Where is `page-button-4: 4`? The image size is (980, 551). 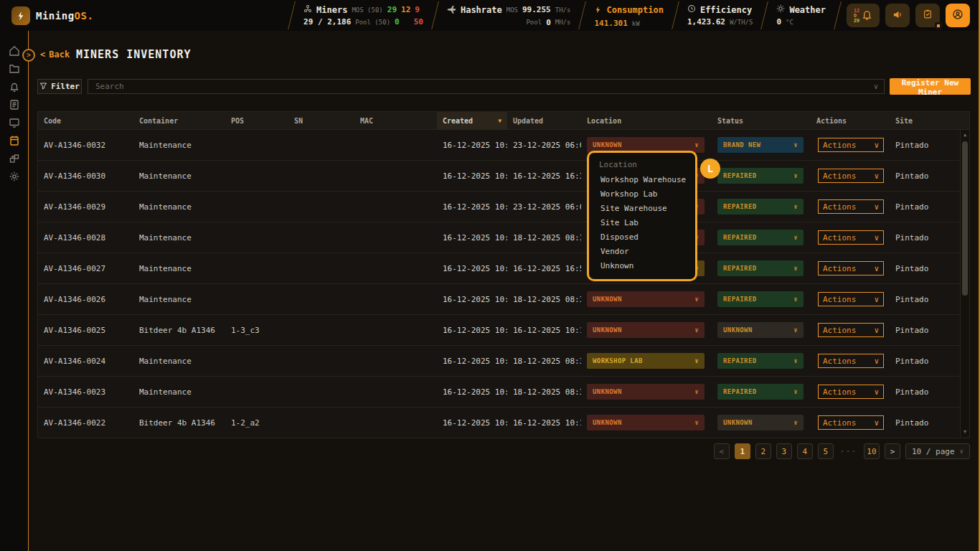 page-button-4: 4 is located at coordinates (805, 451).